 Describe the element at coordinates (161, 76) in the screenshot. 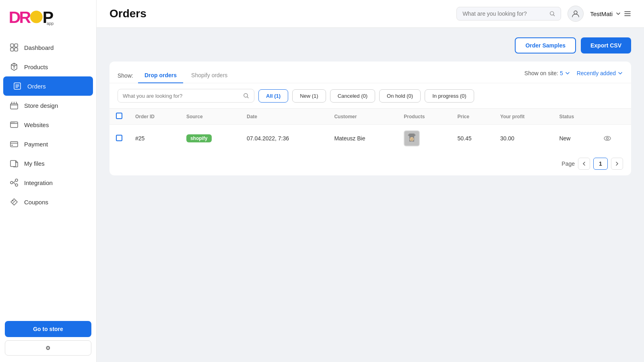

I see `tab-drop-orders: Drop orders` at that location.